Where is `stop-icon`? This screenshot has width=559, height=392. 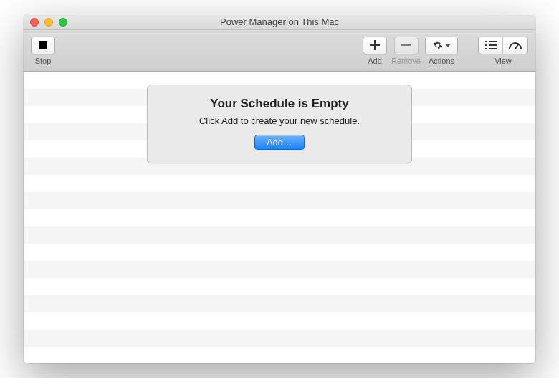 stop-icon is located at coordinates (43, 45).